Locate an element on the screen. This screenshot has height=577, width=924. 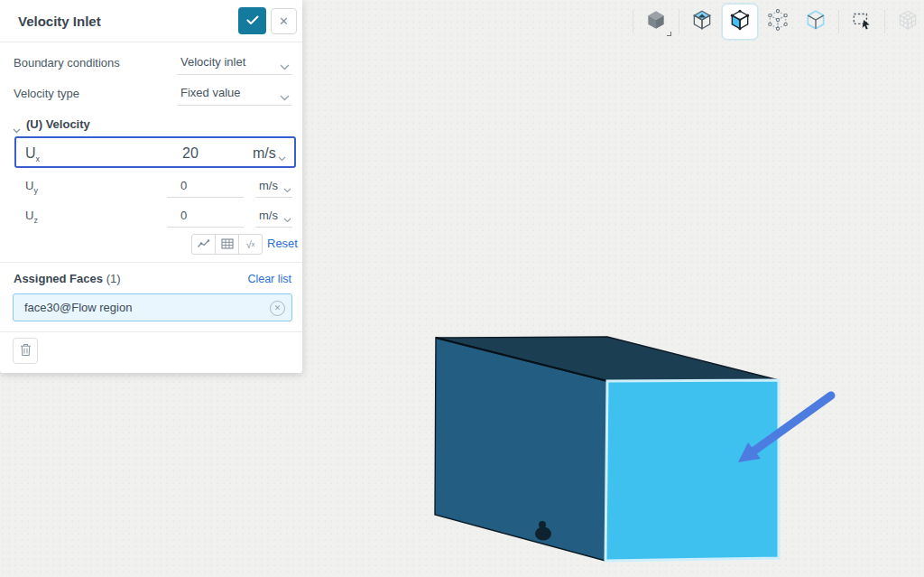
remove-face-button: ✕ is located at coordinates (278, 309).